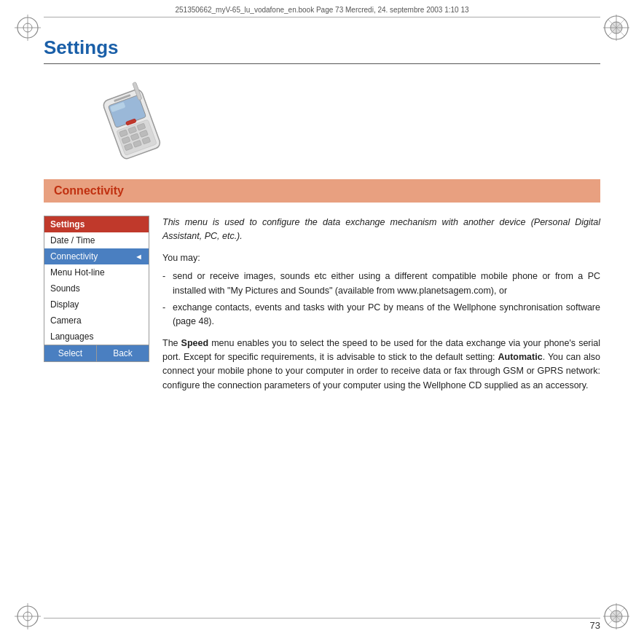 This screenshot has height=644, width=644. I want to click on menu-item-sounds: Sounds, so click(96, 288).